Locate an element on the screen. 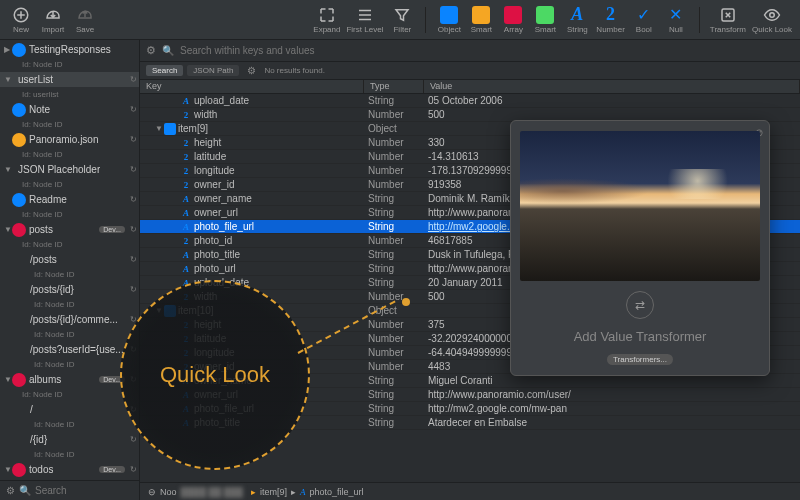  sidebar-item: Panoramio.json↻ is located at coordinates (70, 140).